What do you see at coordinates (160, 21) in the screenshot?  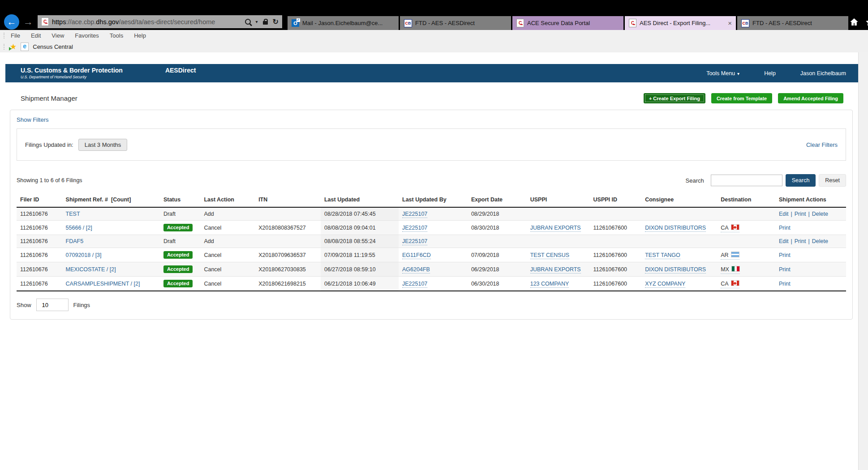 I see `address-bar: C https://ace.cbp.dhs.gov/aesd/ta/aes-di…` at bounding box center [160, 21].